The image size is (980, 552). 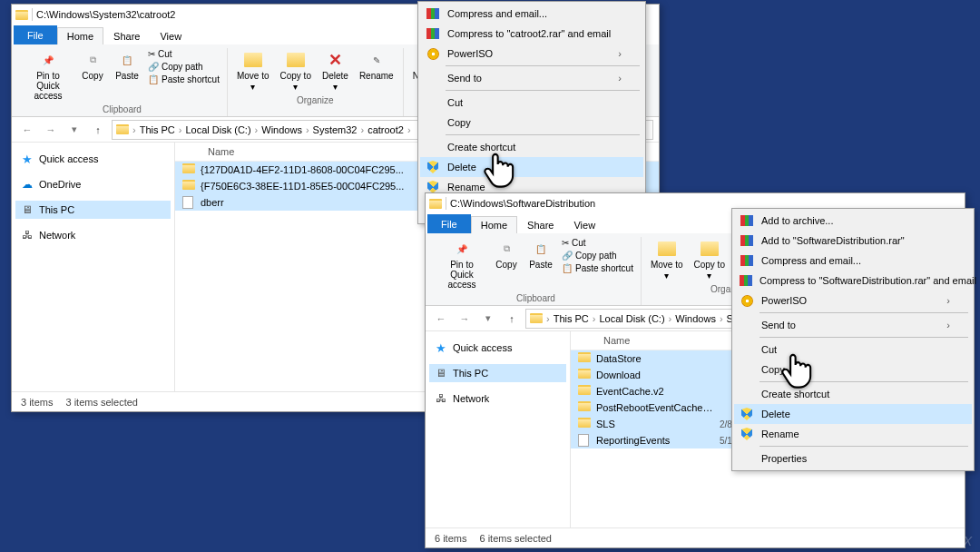 I want to click on ctx-item-label: Cut, so click(x=456, y=103).